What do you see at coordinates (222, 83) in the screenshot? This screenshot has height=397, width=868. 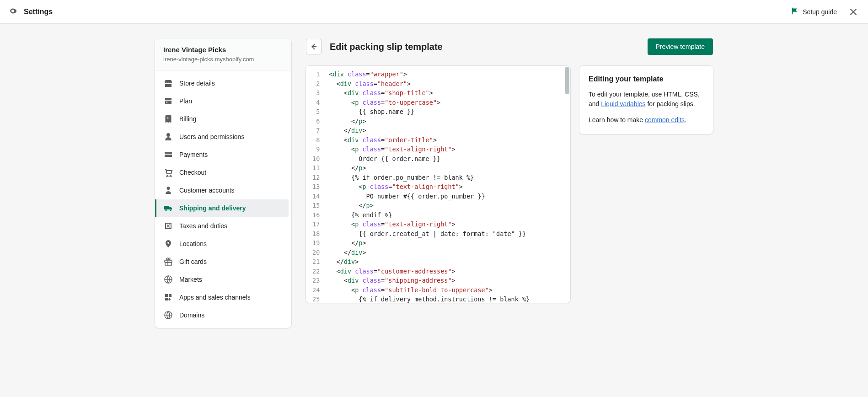 I see `sidebar-item-store-details: Store details` at bounding box center [222, 83].